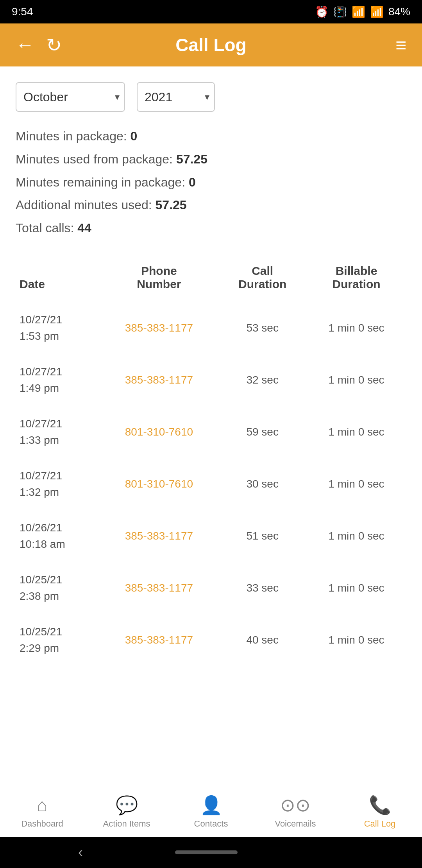 Image resolution: width=422 pixels, height=868 pixels. Describe the element at coordinates (57, 536) in the screenshot. I see `cell-date: 10/26/2110:18 am` at that location.